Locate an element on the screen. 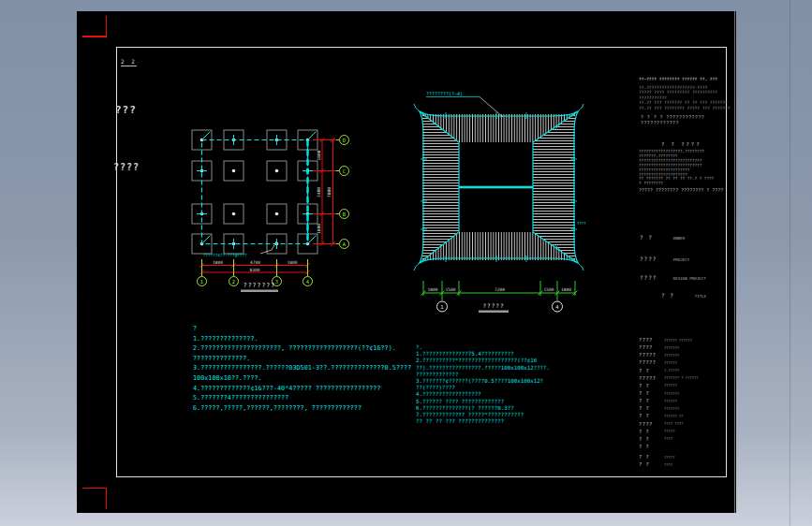 The image size is (812, 526). roof-title: ????? is located at coordinates (493, 305).